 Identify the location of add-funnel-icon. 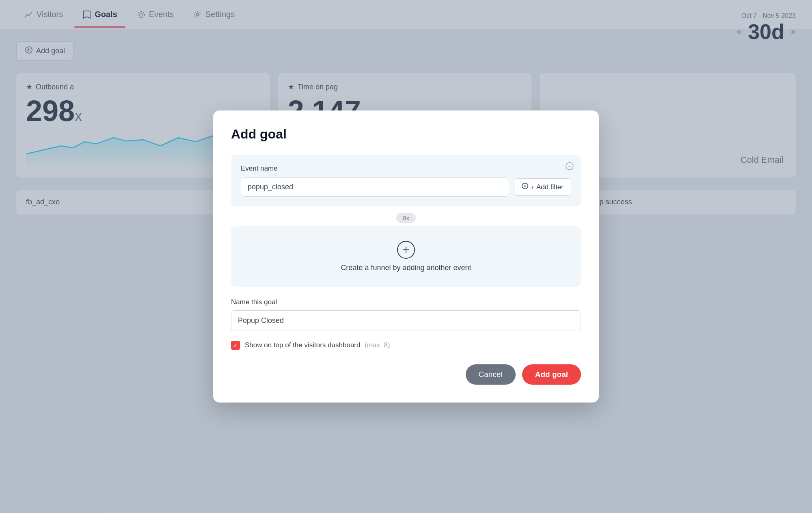
(406, 250).